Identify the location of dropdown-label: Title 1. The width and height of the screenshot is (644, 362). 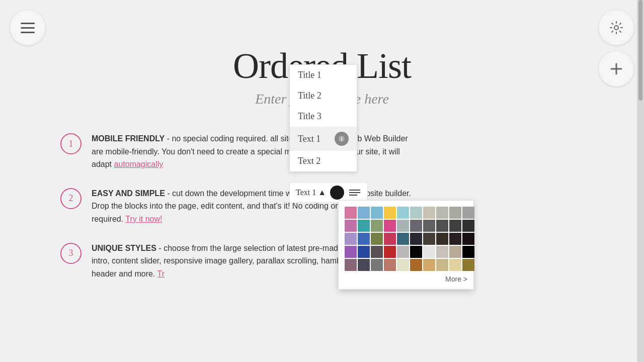
(310, 75).